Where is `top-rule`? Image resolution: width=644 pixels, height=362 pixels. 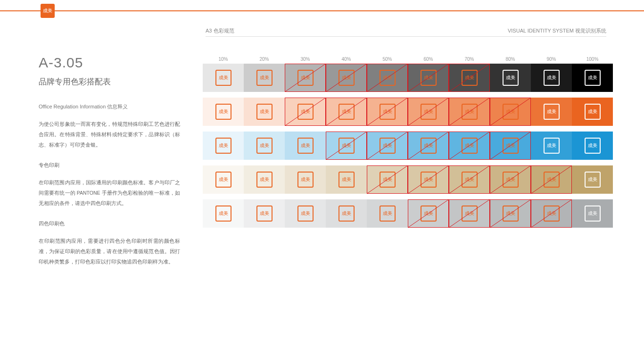
top-rule is located at coordinates (322, 11).